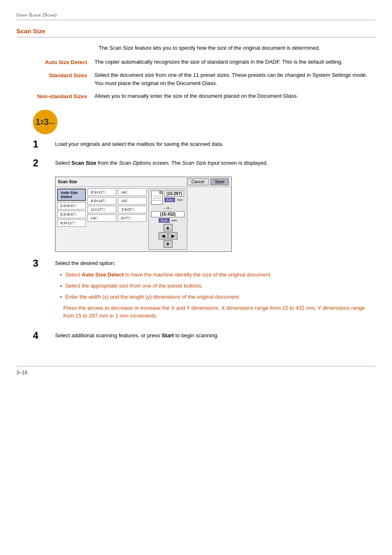  Describe the element at coordinates (41, 164) in the screenshot. I see `step-2-number: 2` at that location.